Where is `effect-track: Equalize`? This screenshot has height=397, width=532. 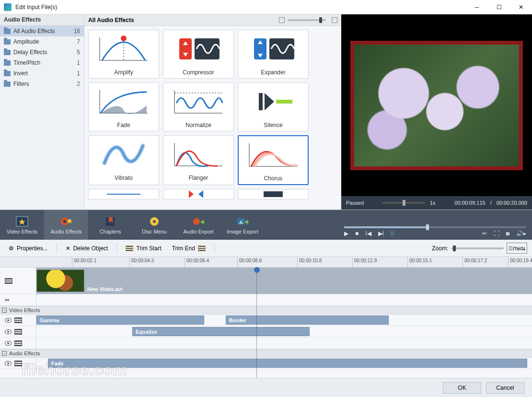
effect-track: Equalize is located at coordinates (266, 332).